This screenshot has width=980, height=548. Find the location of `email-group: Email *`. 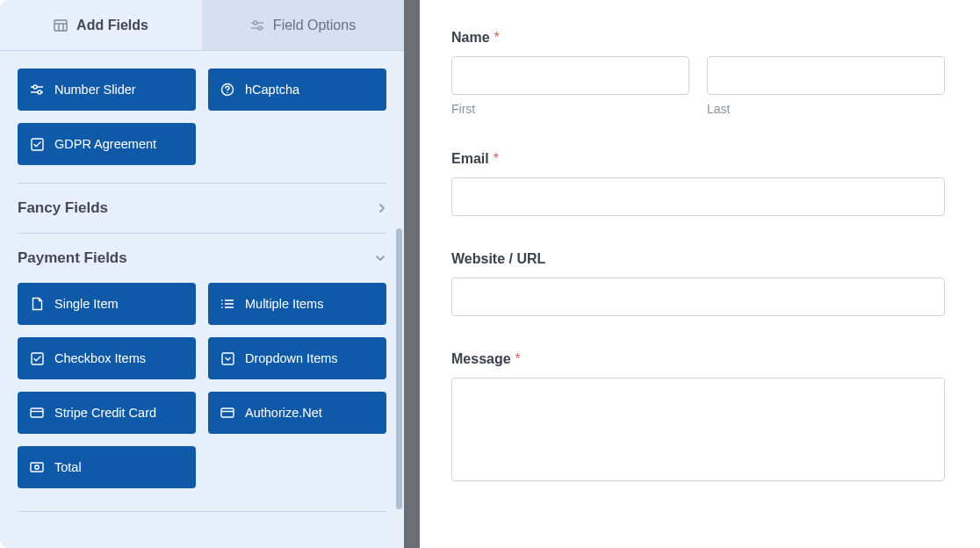

email-group: Email * is located at coordinates (698, 184).